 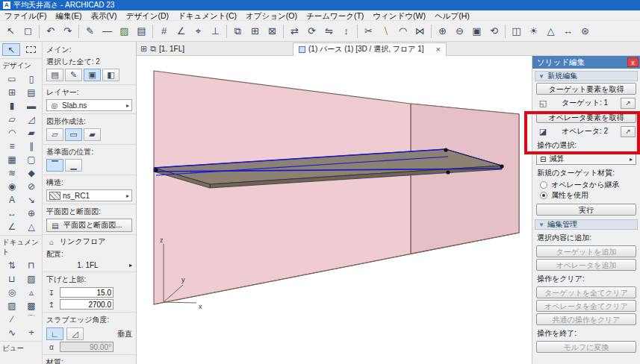 What do you see at coordinates (87, 304) in the screenshot?
I see `top-elevation-input` at bounding box center [87, 304].